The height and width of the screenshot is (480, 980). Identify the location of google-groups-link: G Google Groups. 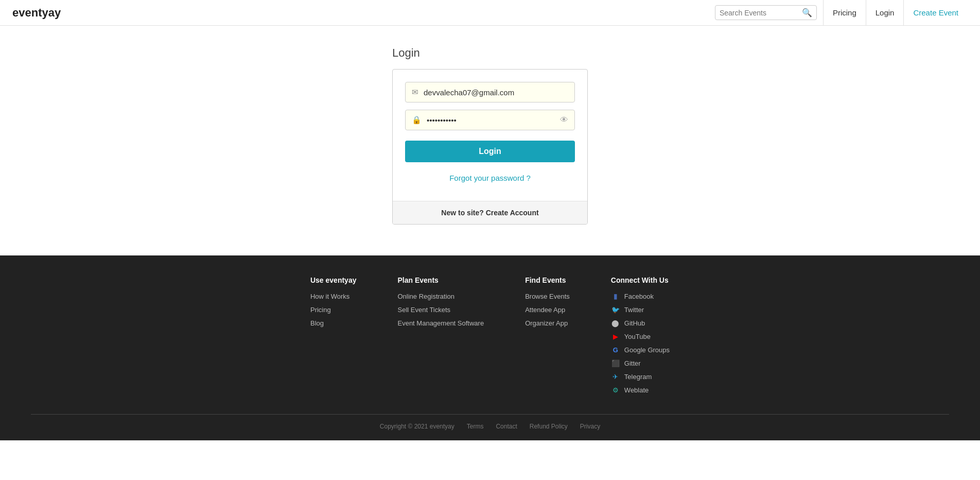
(640, 350).